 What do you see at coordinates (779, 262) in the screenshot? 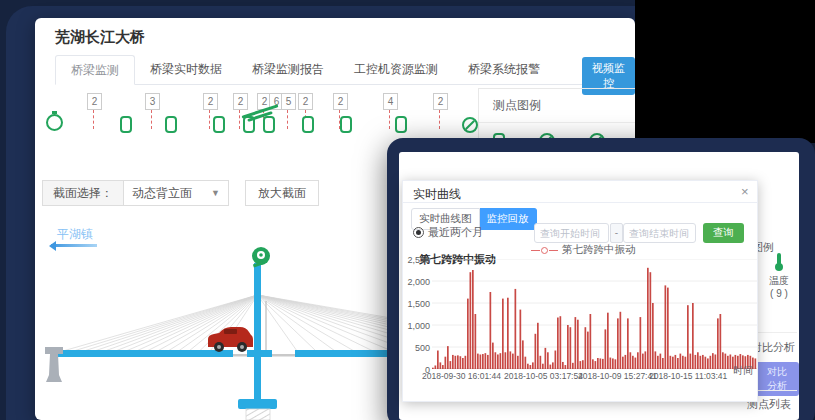
I see `thermometer-icon` at bounding box center [779, 262].